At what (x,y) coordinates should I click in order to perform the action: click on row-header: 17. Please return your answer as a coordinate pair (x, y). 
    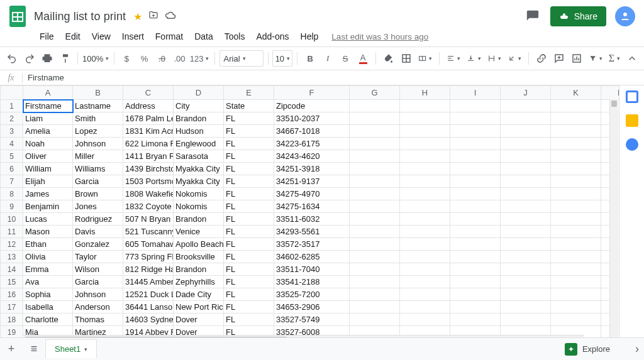
    Looking at the image, I should click on (12, 307).